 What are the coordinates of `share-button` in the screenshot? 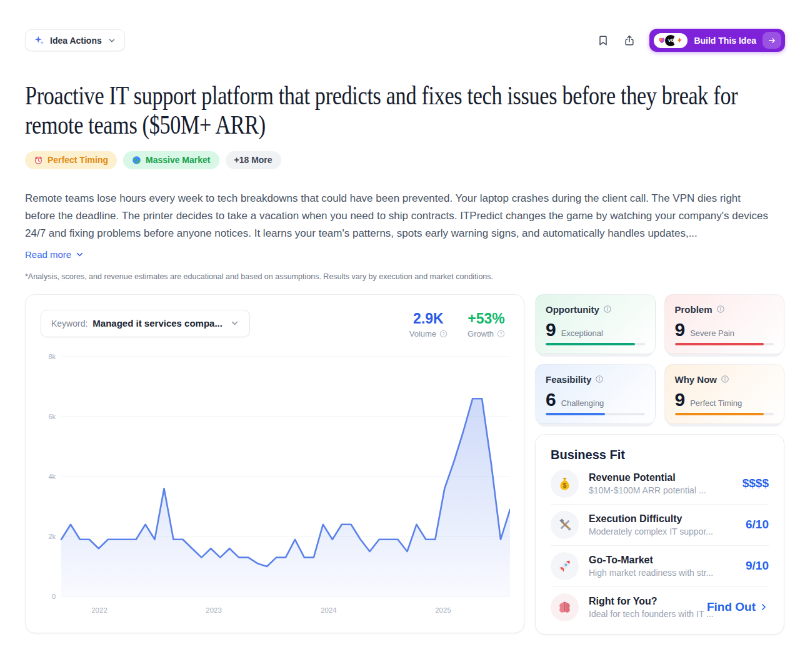 It's located at (629, 41).